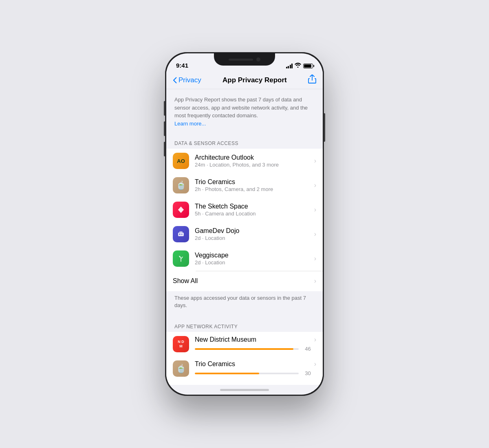  What do you see at coordinates (258, 59) in the screenshot?
I see `camera` at bounding box center [258, 59].